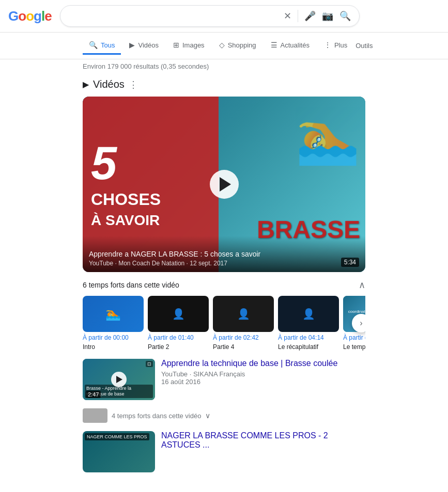 The image size is (448, 492). I want to click on shopping-icon: ◇, so click(222, 45).